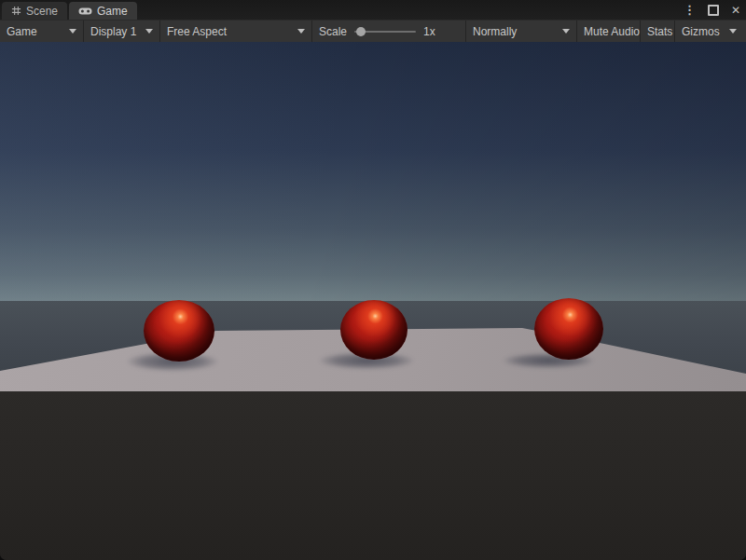 This screenshot has width=746, height=560. Describe the element at coordinates (22, 32) in the screenshot. I see `game-view-type-label: Game` at that location.